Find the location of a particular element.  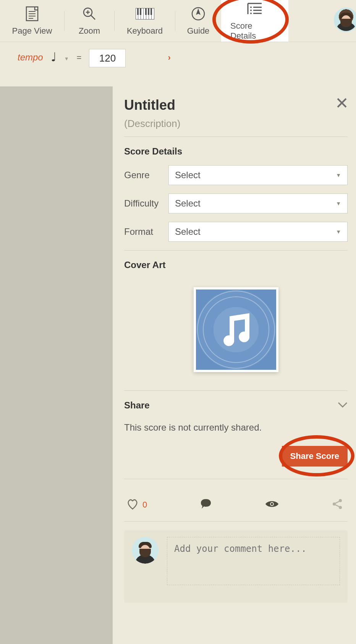

likes-group: 0 is located at coordinates (137, 505).